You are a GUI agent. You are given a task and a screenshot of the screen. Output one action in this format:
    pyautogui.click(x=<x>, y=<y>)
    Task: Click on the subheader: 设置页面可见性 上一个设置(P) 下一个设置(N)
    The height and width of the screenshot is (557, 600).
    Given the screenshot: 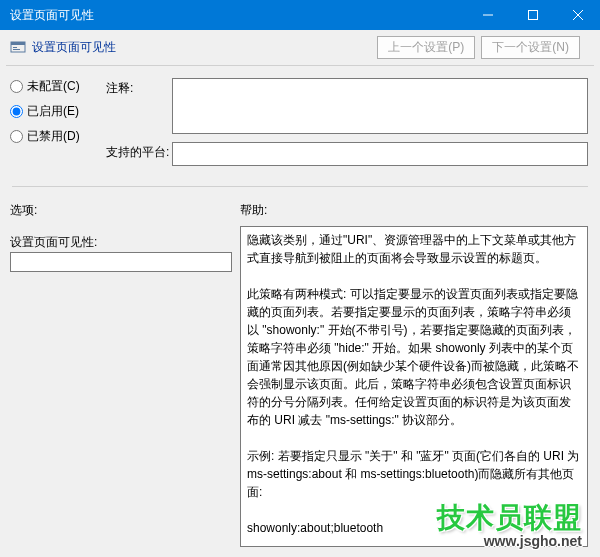 What is the action you would take?
    pyautogui.click(x=300, y=48)
    